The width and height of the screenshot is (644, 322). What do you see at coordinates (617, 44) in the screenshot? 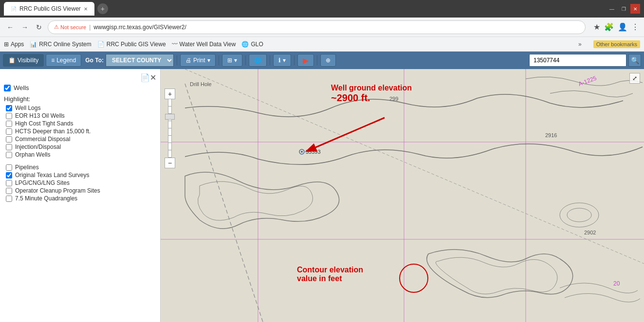
I see `other-bookmarks-label: Other bookmarks` at bounding box center [617, 44].